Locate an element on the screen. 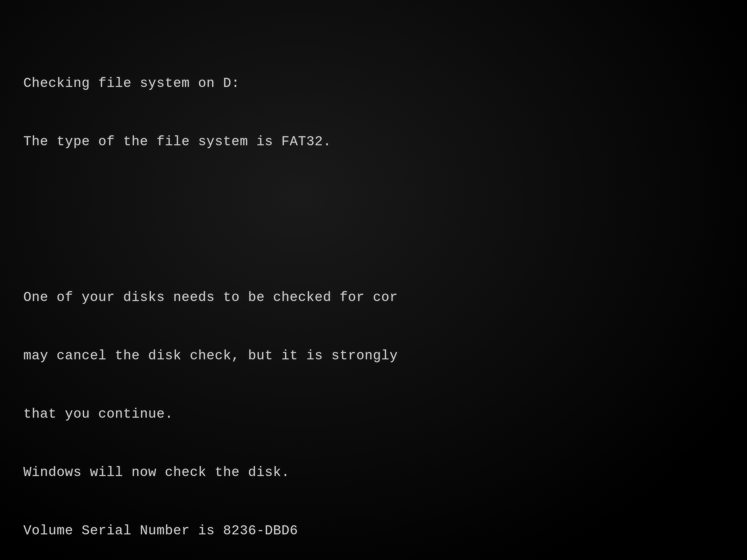  terminal-line-2: The type of the file system is FAT32. is located at coordinates (211, 142).